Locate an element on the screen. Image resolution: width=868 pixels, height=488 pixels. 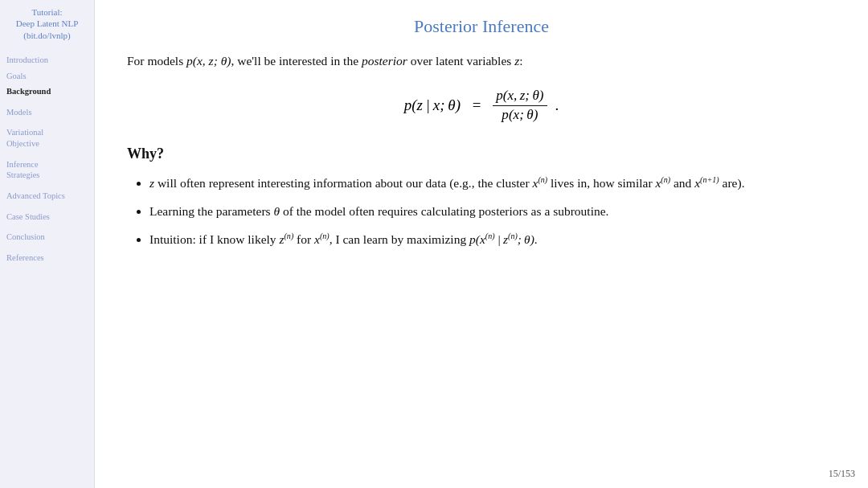
bullet-2: Learning the parameters θ of the model o… is located at coordinates (493, 212).